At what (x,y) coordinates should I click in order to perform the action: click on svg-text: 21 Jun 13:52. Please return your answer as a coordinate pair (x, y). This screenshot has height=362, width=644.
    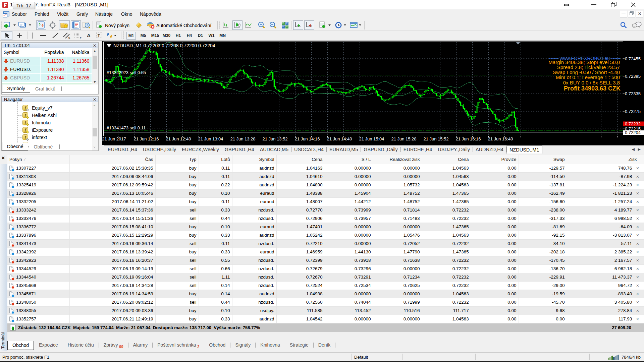
    Looking at the image, I should click on (275, 139).